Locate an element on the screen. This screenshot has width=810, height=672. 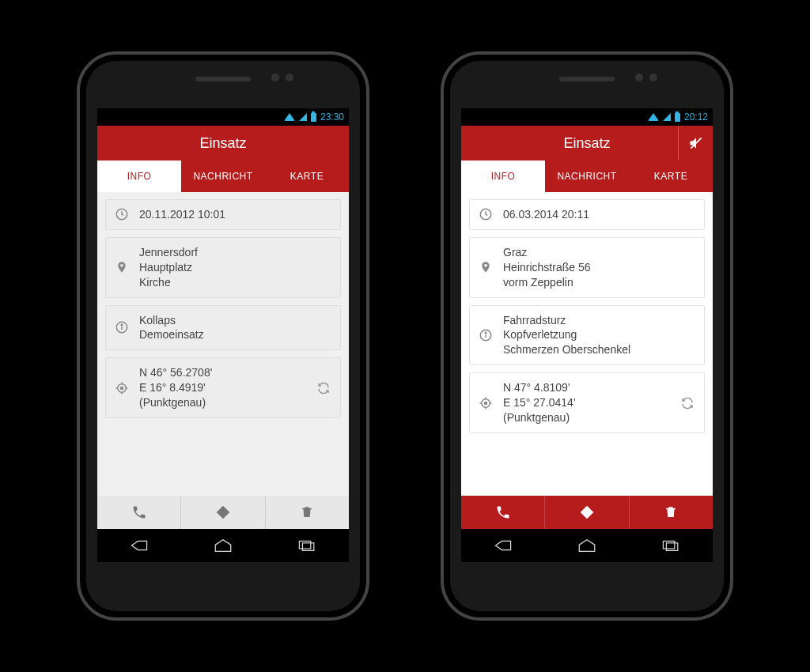
info-line1: Fahrradsturz is located at coordinates (600, 321).